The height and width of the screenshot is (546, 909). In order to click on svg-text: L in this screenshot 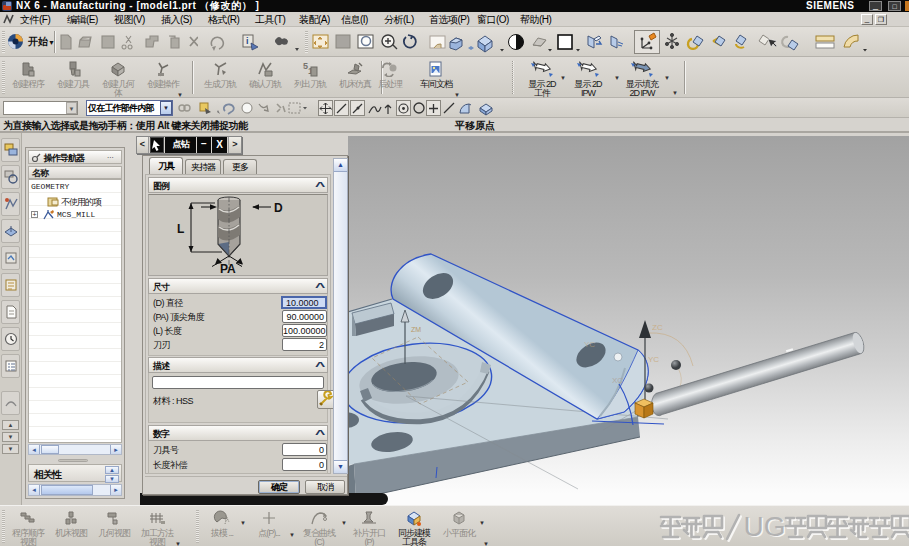, I will do `click(180, 229)`.